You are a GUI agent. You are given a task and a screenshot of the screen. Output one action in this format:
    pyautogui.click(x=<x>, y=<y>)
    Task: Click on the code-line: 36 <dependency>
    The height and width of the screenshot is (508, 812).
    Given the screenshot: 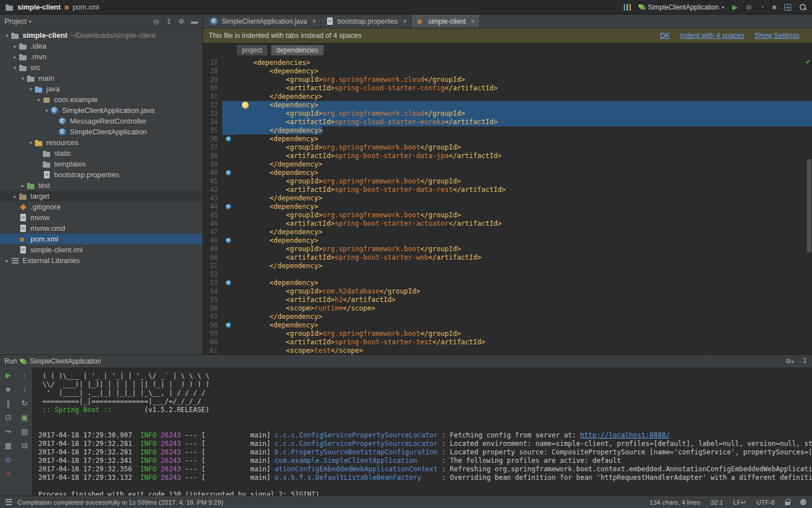 What is the action you would take?
    pyautogui.click(x=508, y=139)
    